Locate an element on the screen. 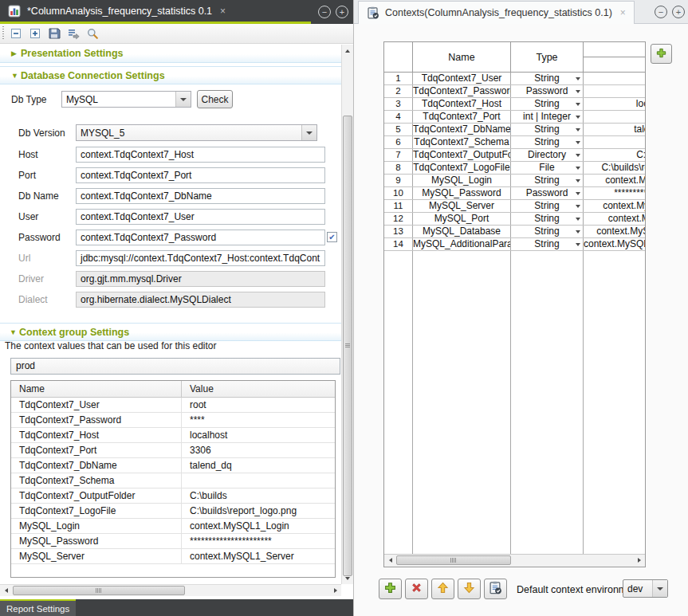 The width and height of the screenshot is (688, 616). tab-column-analysis: *ColumnAnalysis_frequency_statistics 0.1… is located at coordinates (155, 12).